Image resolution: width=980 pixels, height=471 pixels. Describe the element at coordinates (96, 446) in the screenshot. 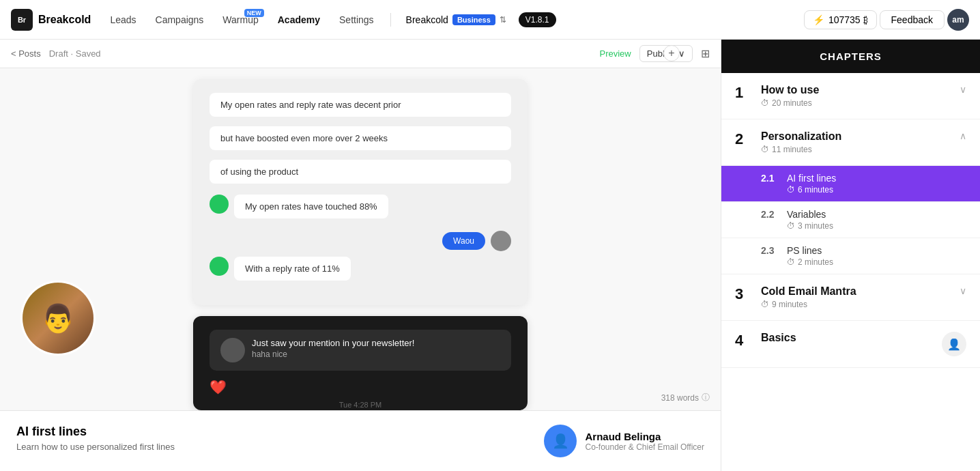

I see `lesson-description: Learn how to use personalized first line…` at that location.